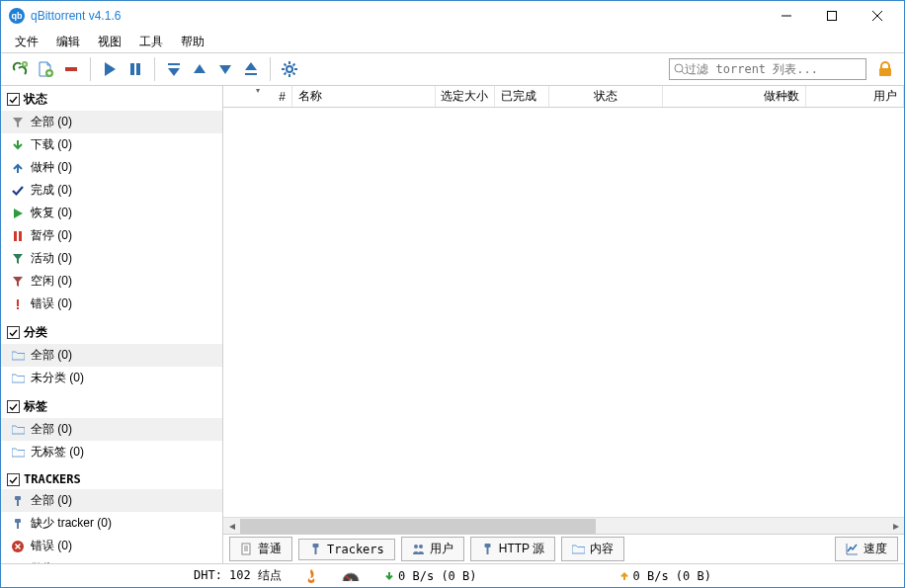 The height and width of the screenshot is (588, 905). I want to click on sidebar-item-tag-untagged: 无标签 (0), so click(112, 453).